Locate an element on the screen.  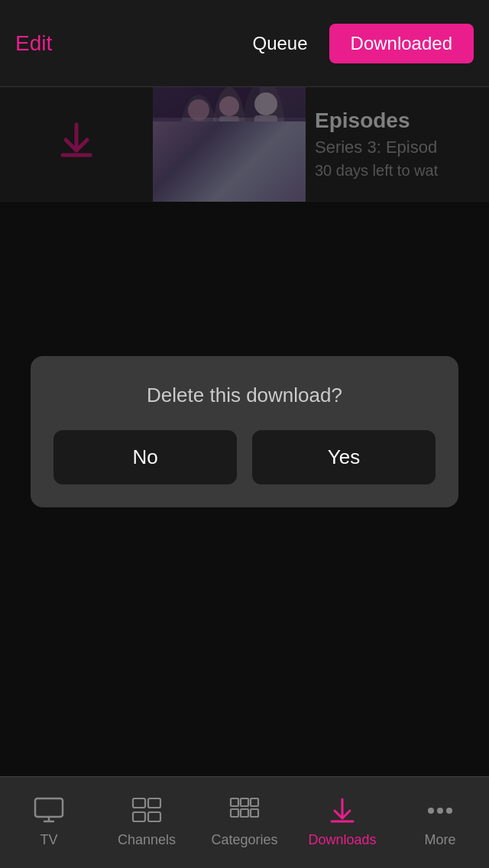
dialog-message: Delete this download? is located at coordinates (244, 396).